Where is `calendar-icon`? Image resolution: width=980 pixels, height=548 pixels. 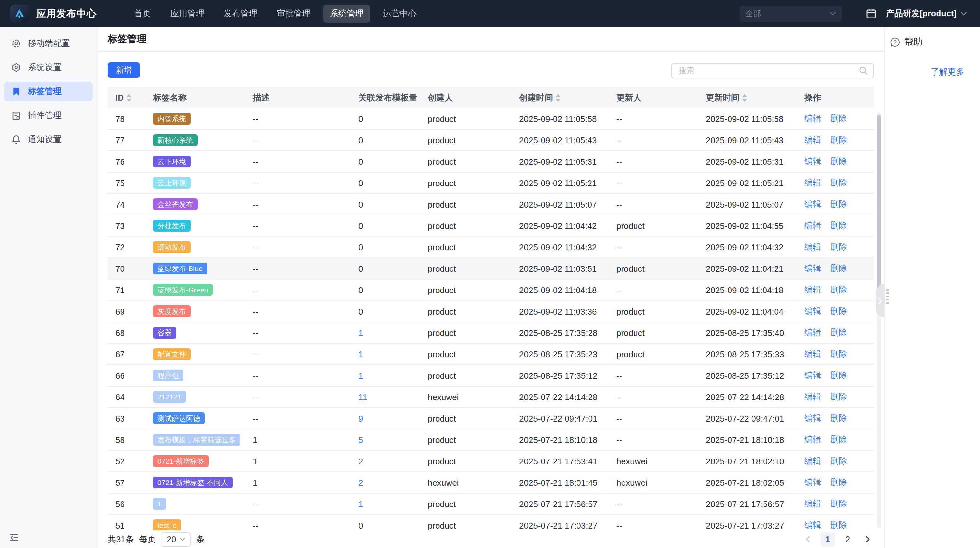
calendar-icon is located at coordinates (871, 14).